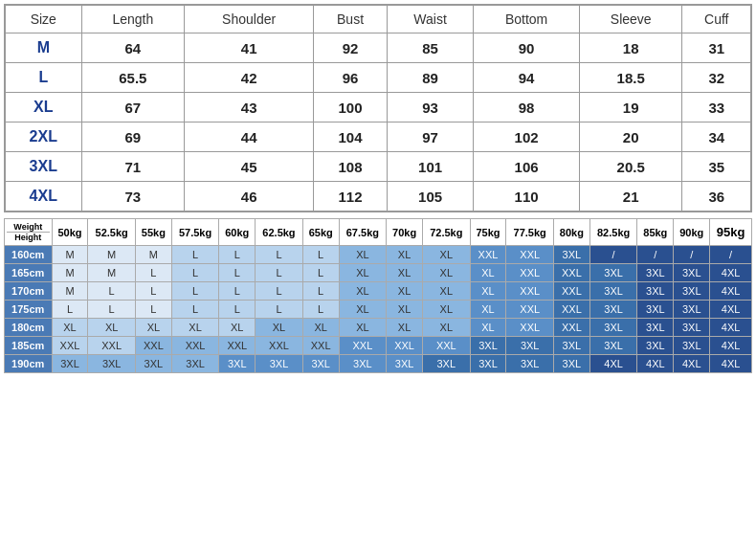 The image size is (756, 557). I want to click on size-cell-size: M, so click(44, 48).